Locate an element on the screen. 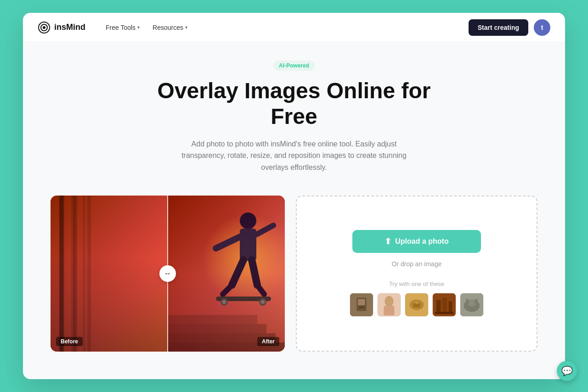  after-label: After is located at coordinates (268, 342).